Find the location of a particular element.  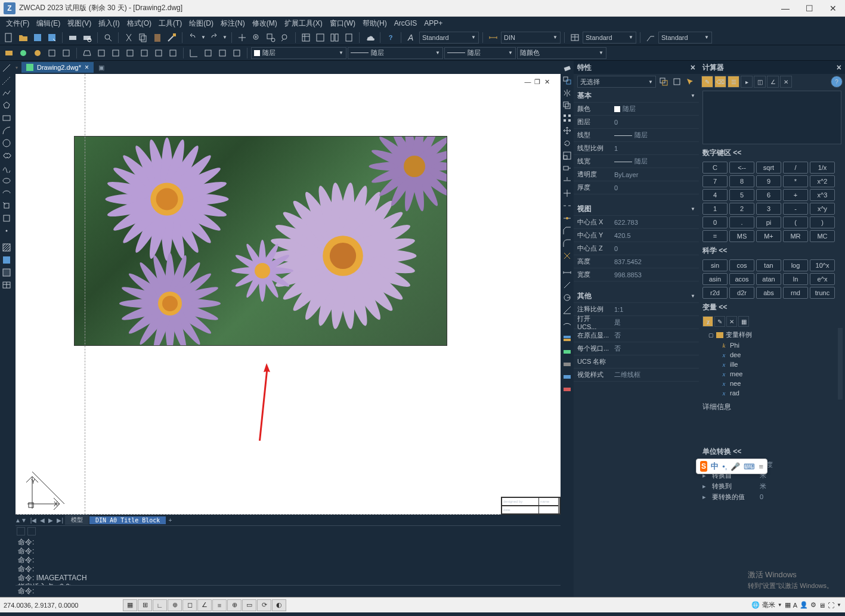

calc-key-e^x: e^x is located at coordinates (822, 279).